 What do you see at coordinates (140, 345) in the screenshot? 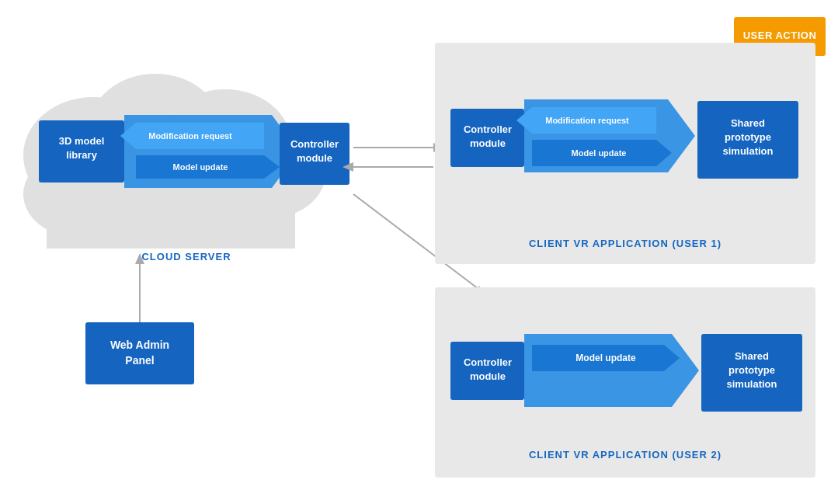
I see `svg-text: Web Admin` at bounding box center [140, 345].